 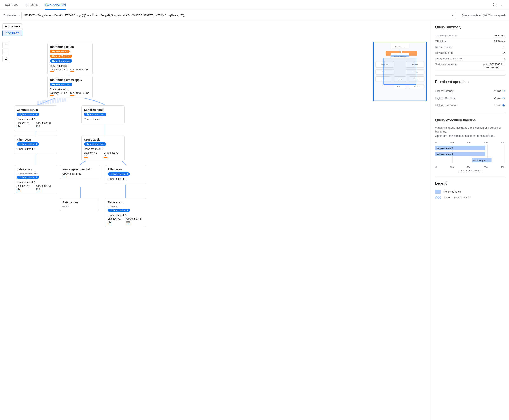 What do you see at coordinates (417, 87) in the screenshot?
I see `svg-text: Table scan` at bounding box center [417, 87].